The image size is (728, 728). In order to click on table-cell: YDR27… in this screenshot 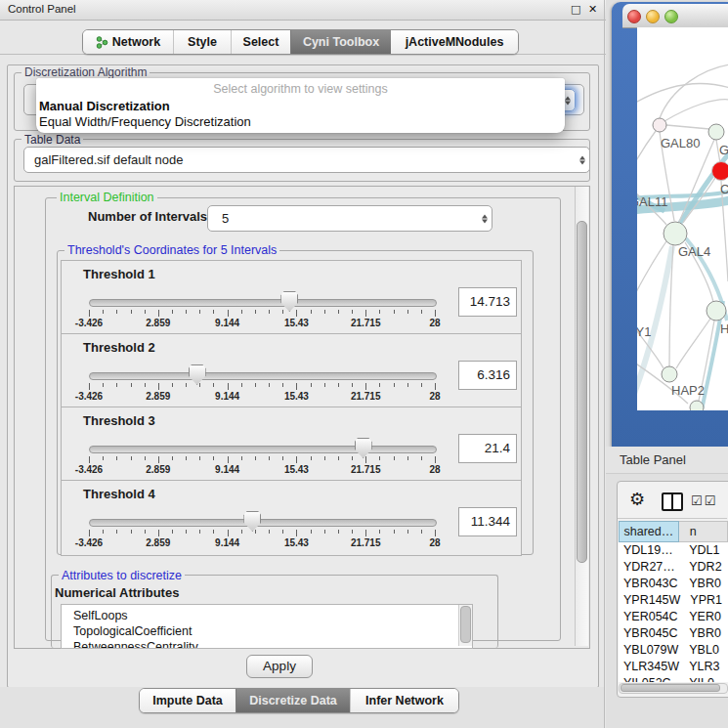, I will do `click(649, 567)`.